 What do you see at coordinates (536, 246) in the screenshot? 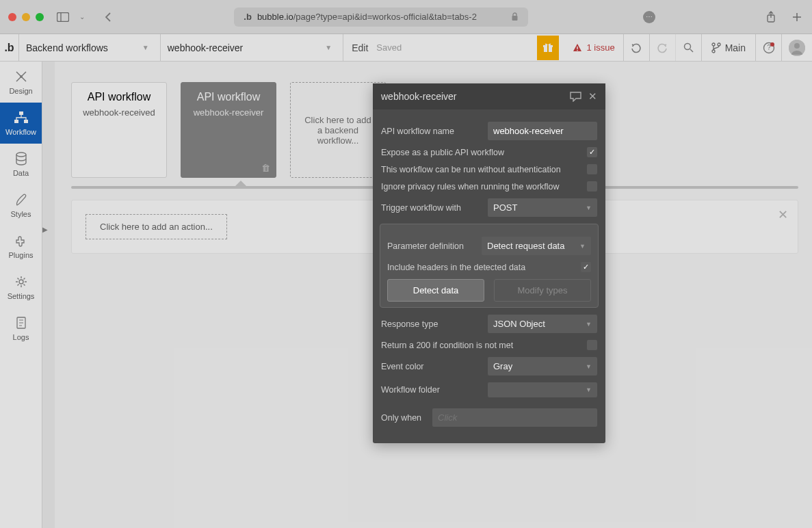
I see `paramdef-select: Detect request data▼` at bounding box center [536, 246].